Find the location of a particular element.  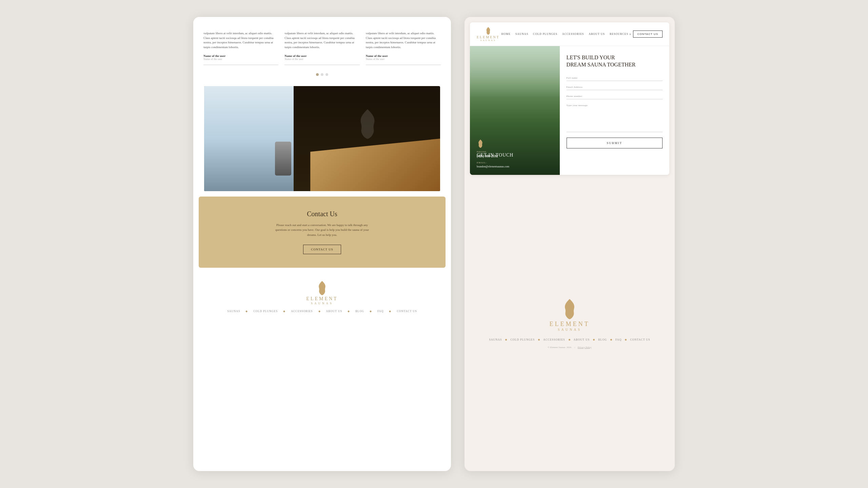

footer-nav-about-us: ABOUT US is located at coordinates (334, 311).